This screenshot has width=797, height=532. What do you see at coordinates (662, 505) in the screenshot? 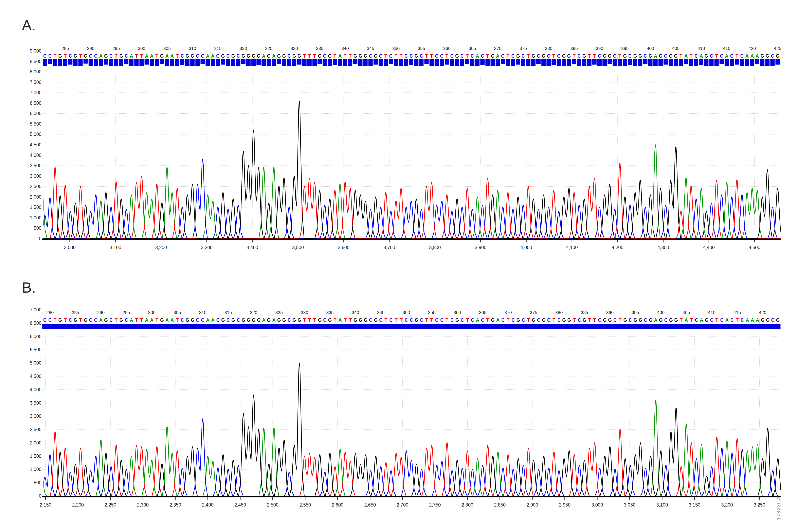
I see `x-tick-label: 3,100` at bounding box center [662, 505].